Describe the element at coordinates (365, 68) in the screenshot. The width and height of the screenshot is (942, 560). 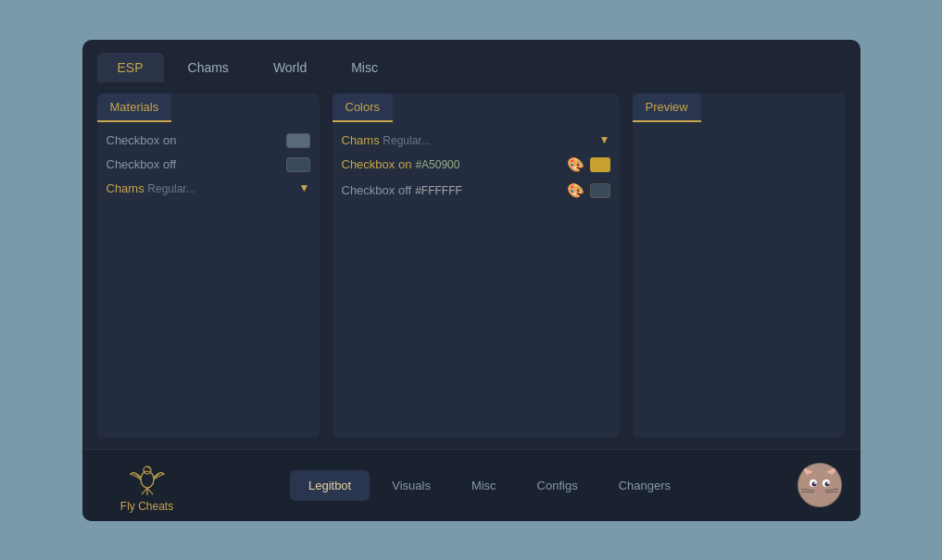
I see `tab-misc: Misc` at that location.